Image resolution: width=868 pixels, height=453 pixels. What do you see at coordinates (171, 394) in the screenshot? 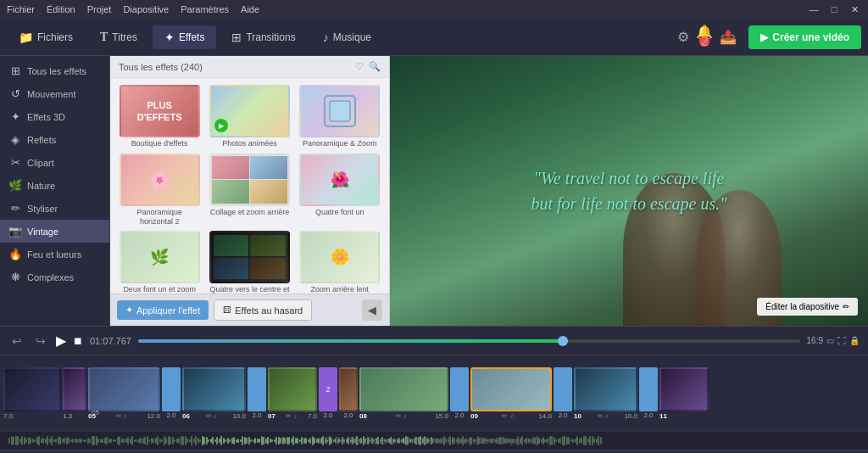
I see `transition-1: 2.0` at bounding box center [171, 394].